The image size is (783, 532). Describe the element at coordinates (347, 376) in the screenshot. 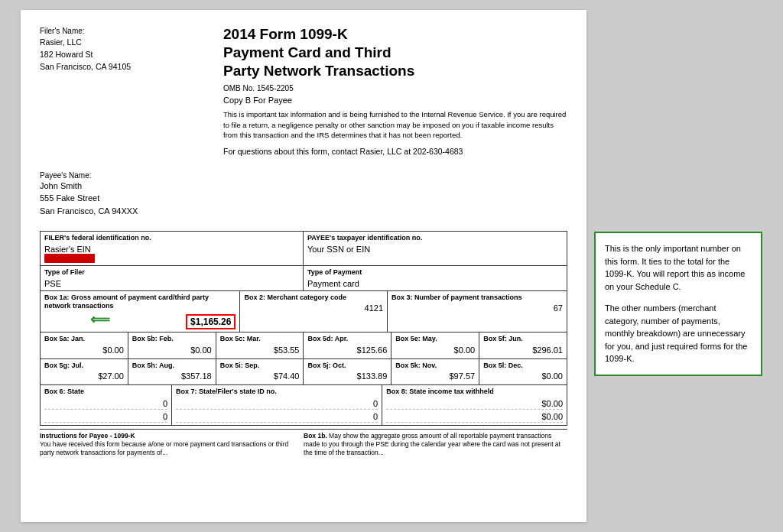

I see `oct-value: $133.89` at that location.